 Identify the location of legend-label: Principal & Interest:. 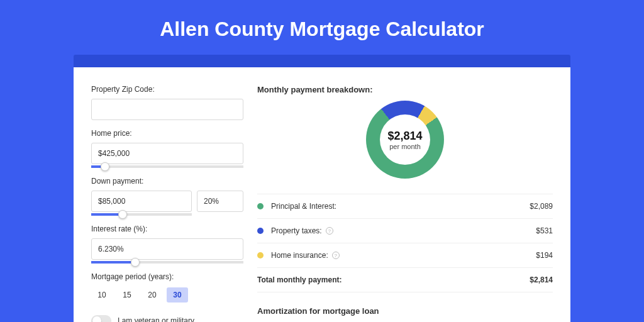
(400, 206).